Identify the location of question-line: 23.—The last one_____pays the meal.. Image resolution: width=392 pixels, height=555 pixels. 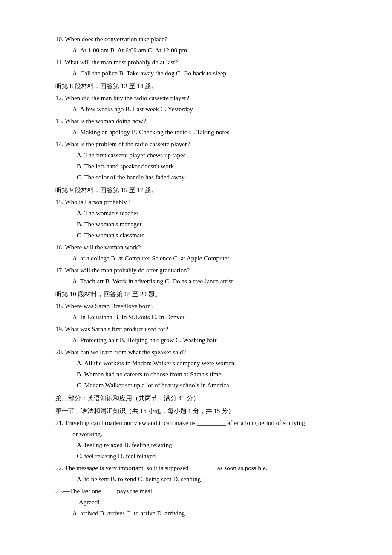
(202, 491).